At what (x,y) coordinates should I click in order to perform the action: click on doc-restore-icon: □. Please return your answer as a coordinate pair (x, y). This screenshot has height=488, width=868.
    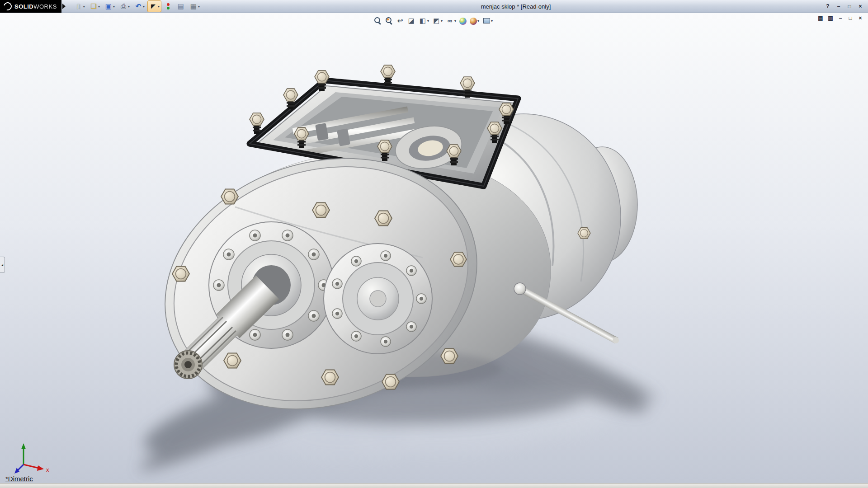
    Looking at the image, I should click on (850, 18).